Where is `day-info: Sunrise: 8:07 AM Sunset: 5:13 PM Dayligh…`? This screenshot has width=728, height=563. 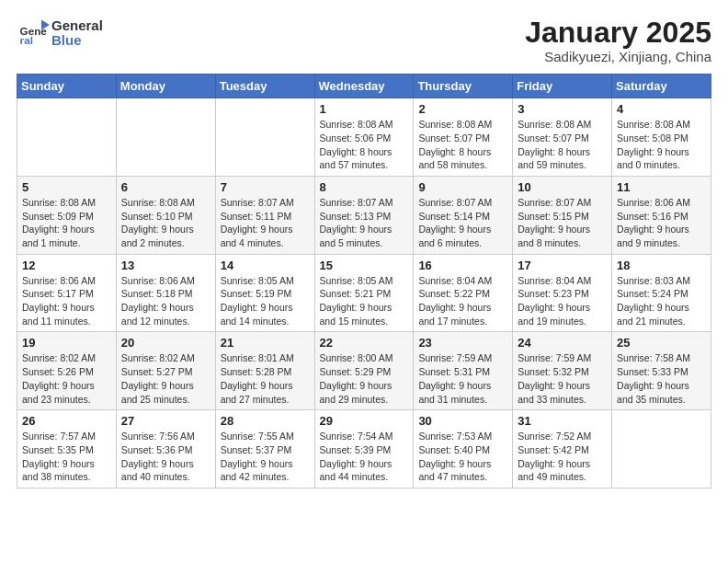 day-info: Sunrise: 8:07 AM Sunset: 5:13 PM Dayligh… is located at coordinates (364, 223).